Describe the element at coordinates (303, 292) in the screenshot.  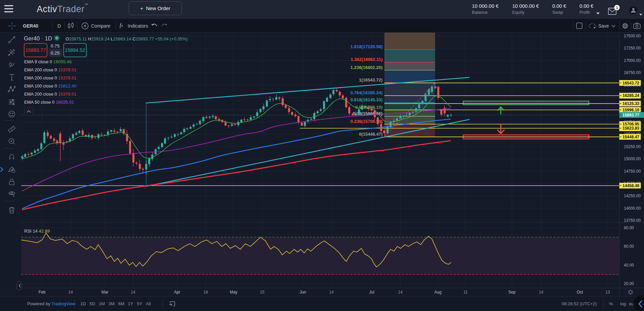
I see `svg-text: Jun` at that location.